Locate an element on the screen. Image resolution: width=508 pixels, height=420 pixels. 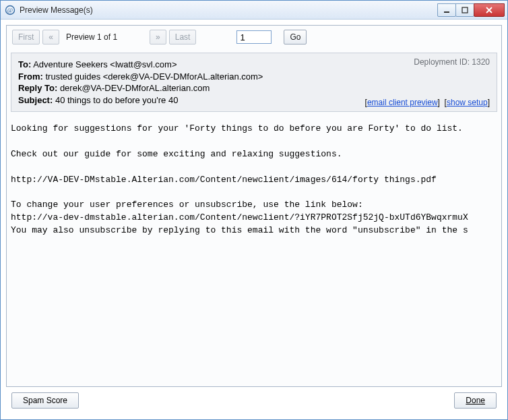
from-row: From: trusted guides <derek@VA-DEV-DMfor… is located at coordinates (254, 77).